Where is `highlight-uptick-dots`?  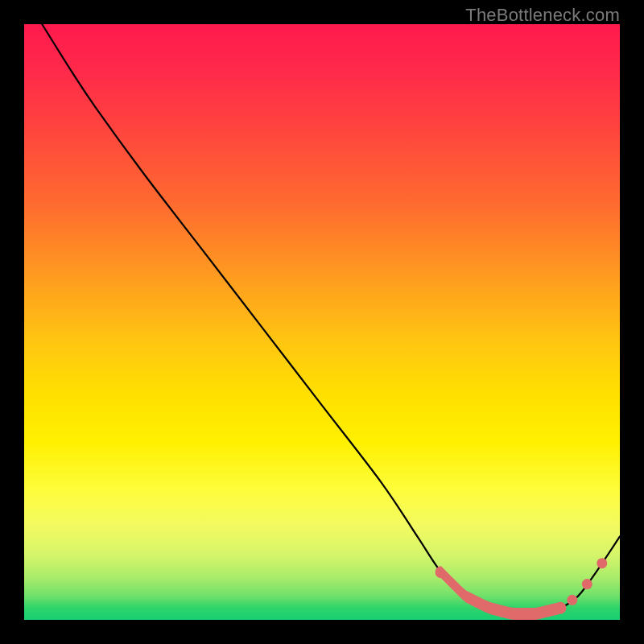 highlight-uptick-dots is located at coordinates (587, 581).